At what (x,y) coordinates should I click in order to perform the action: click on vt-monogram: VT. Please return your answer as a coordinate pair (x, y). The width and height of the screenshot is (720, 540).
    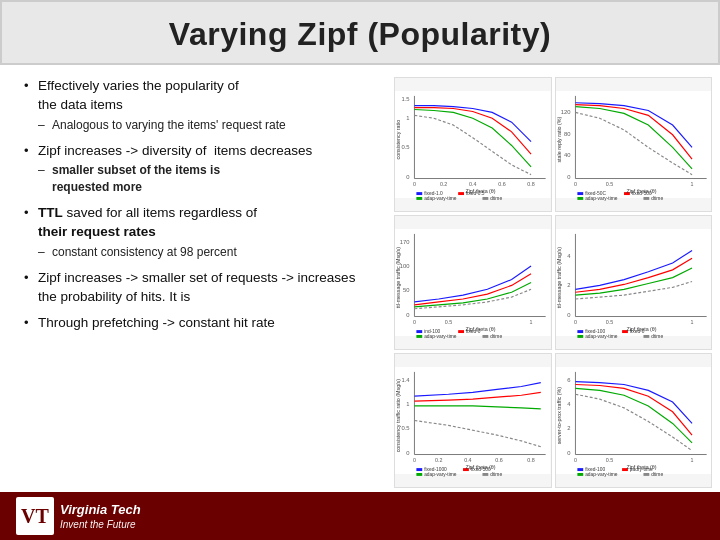
    Looking at the image, I should click on (35, 516).